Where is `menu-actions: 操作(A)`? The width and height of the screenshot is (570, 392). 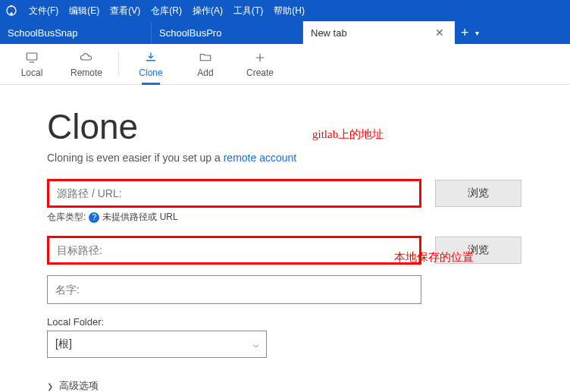 menu-actions: 操作(A) is located at coordinates (208, 11).